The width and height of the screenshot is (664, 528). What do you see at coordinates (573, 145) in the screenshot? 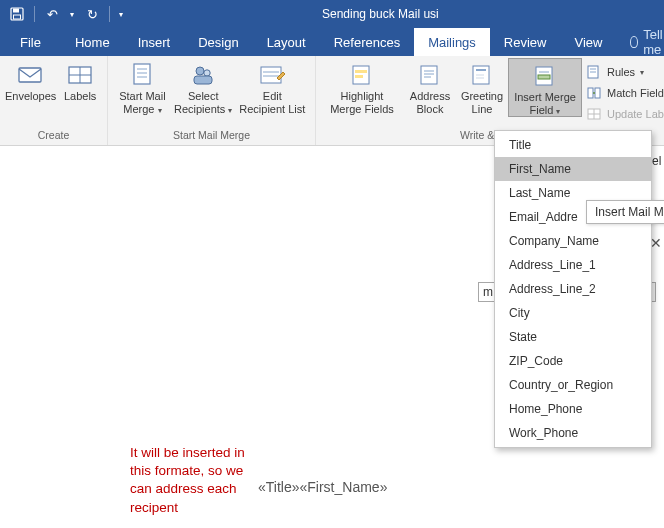
I see `menu-item-title: Title` at bounding box center [573, 145].